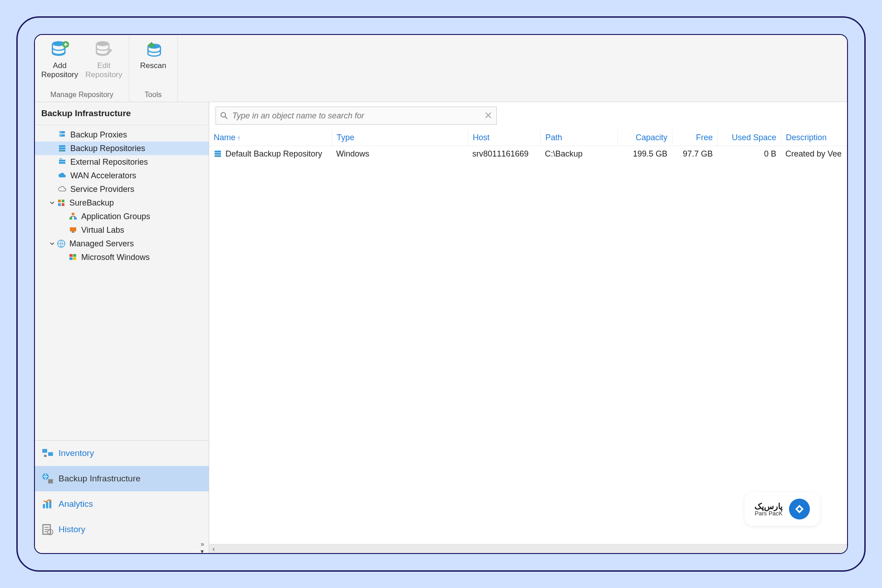 This screenshot has height=588, width=882. What do you see at coordinates (814, 138) in the screenshot?
I see `column-description: Description` at bounding box center [814, 138].